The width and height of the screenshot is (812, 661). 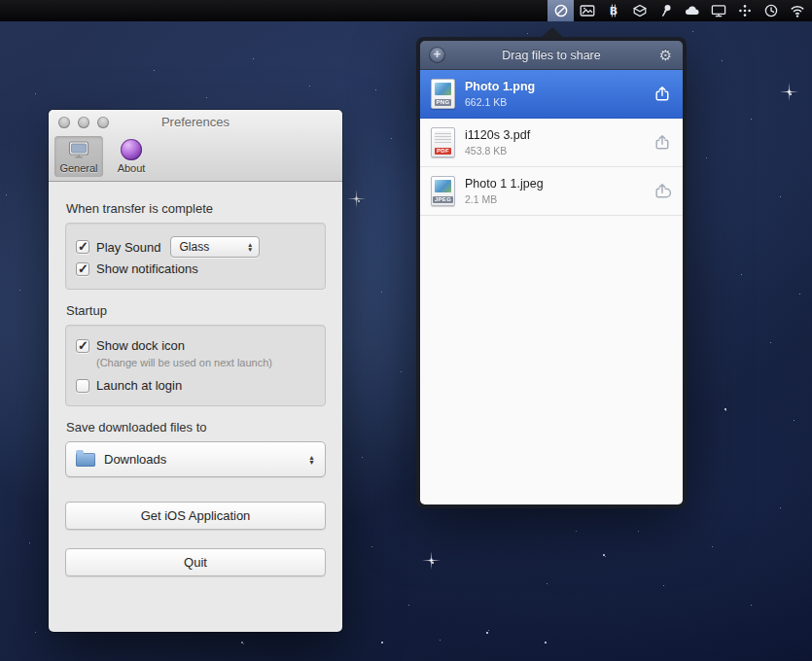 What do you see at coordinates (83, 386) in the screenshot?
I see `launch-login-checkbox` at bounding box center [83, 386].